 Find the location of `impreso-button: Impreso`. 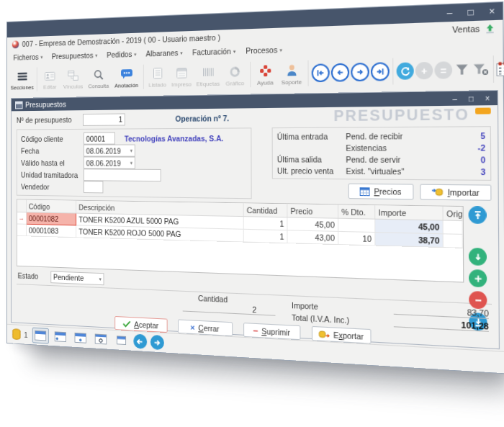

impreso-button: Impreso is located at coordinates (181, 76).